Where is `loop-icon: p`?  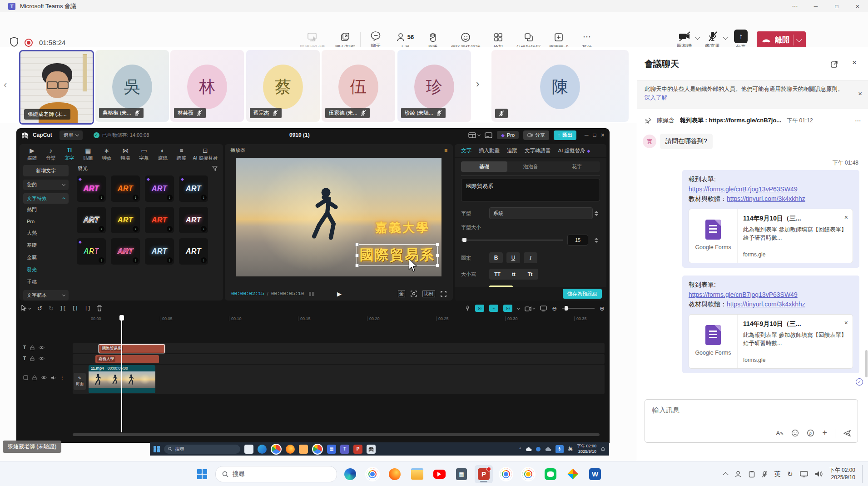
loop-icon: p is located at coordinates (810, 433).